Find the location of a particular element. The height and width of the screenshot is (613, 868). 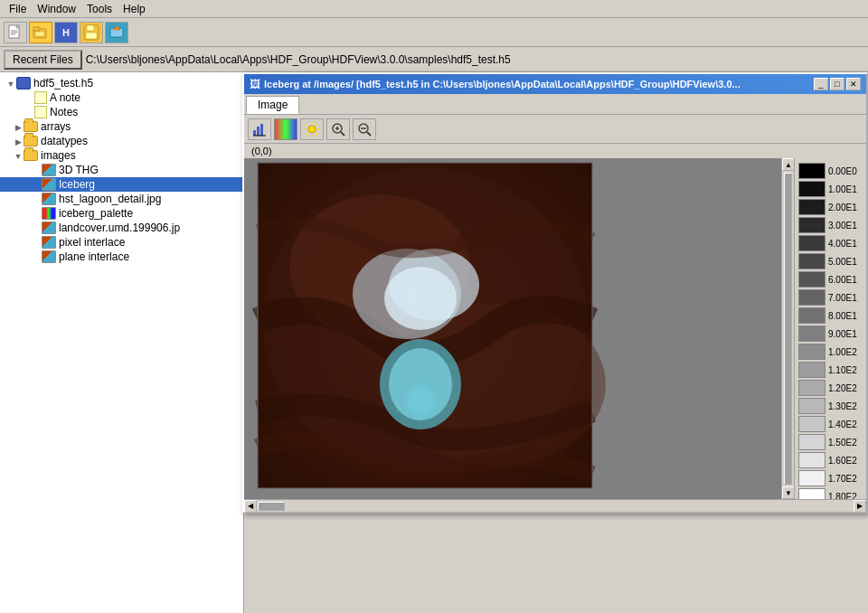

colormap-entry: 1.30E2 is located at coordinates (830, 406).